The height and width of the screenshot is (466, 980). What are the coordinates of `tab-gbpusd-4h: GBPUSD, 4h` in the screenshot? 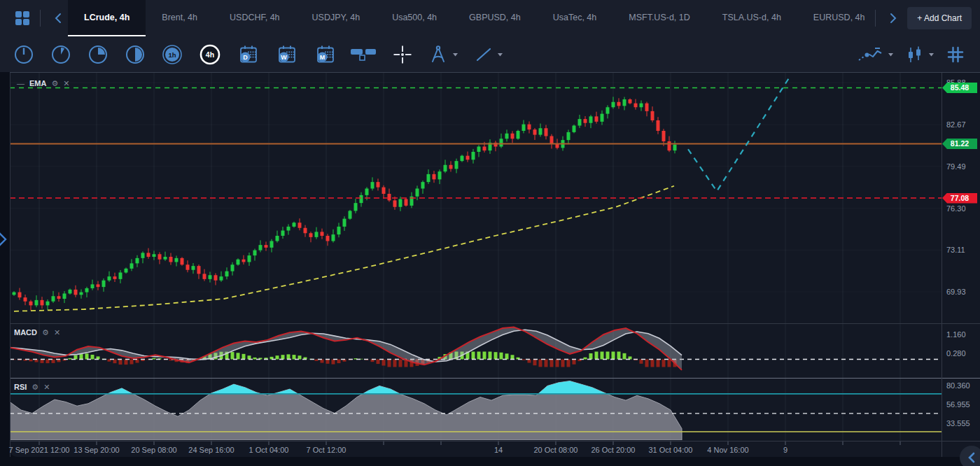 It's located at (495, 18).